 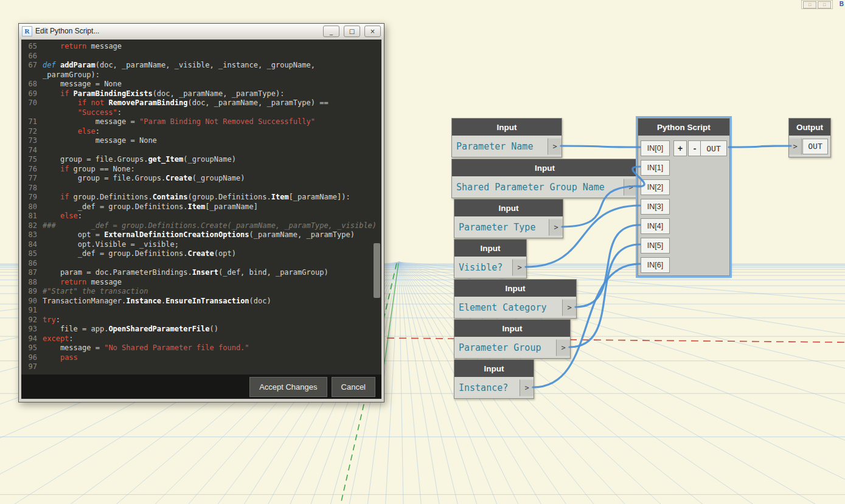 What do you see at coordinates (201, 31) in the screenshot?
I see `window-titlebar: R Edit Python Script... _ □ ×` at bounding box center [201, 31].